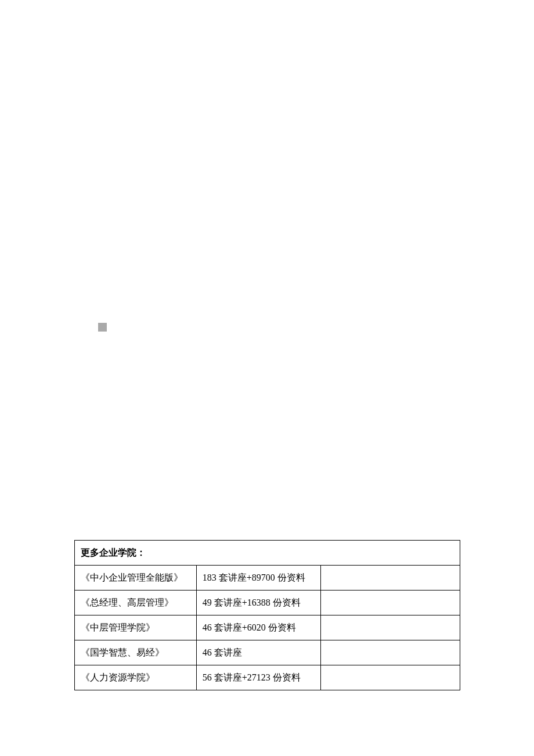  I want to click on course-name-cell: 《人力资源学院》, so click(136, 678).